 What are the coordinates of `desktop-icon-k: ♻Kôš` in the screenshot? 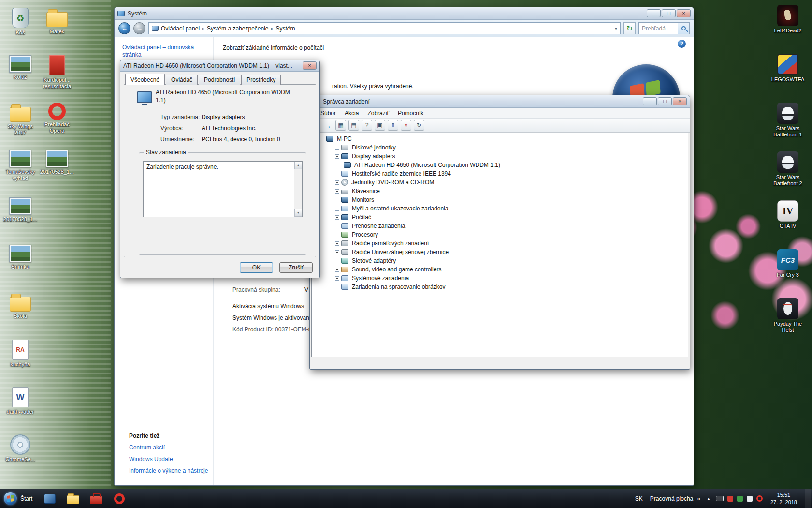 It's located at (20, 22).